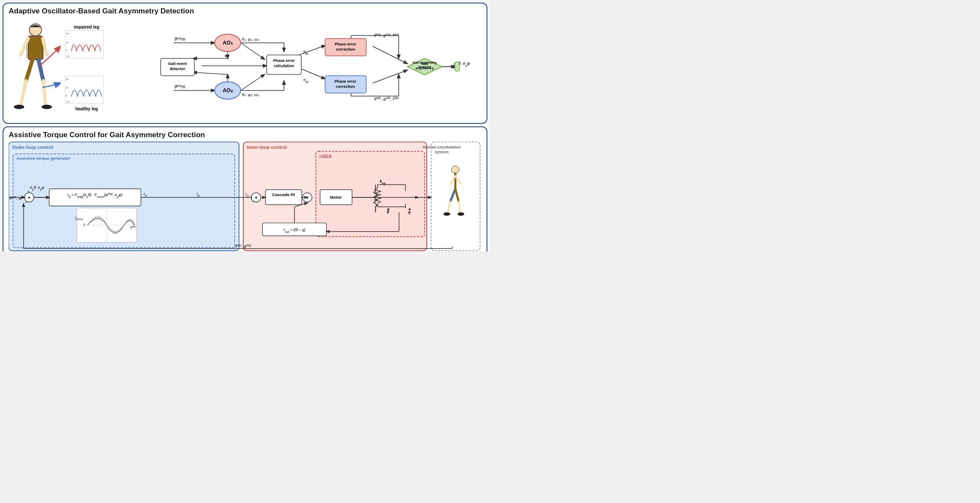  What do you see at coordinates (245, 189) in the screenshot?
I see `bottom-panel: Assistive Torque Control for Gait Asymme…` at bounding box center [245, 189].